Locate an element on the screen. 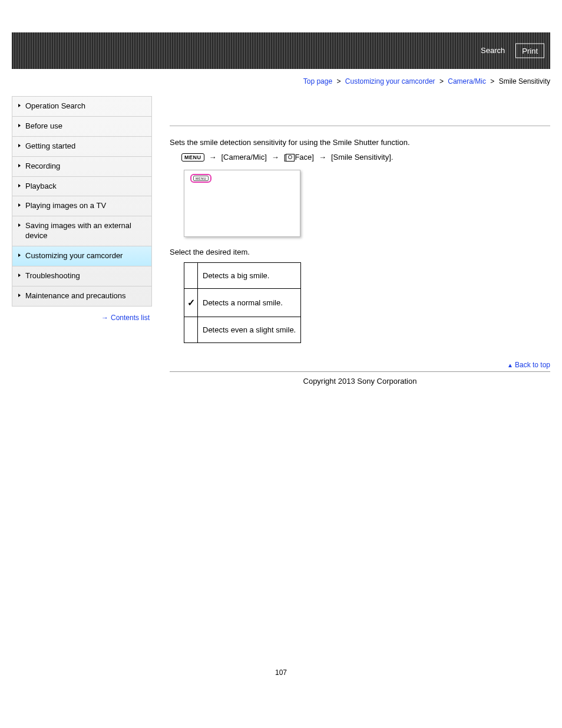  contents-list-link: Contents list is located at coordinates (130, 318).